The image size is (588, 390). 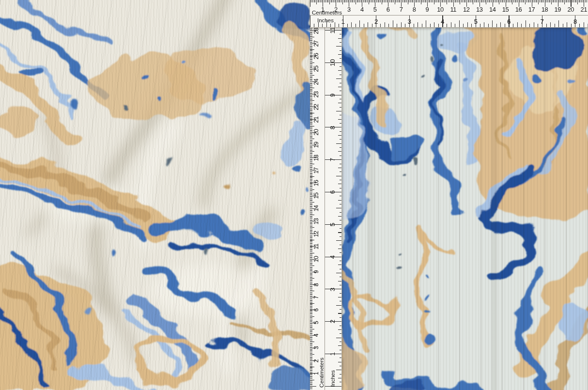 I want to click on vertical-inch-numbers: 1234567891011, so click(x=332, y=199).